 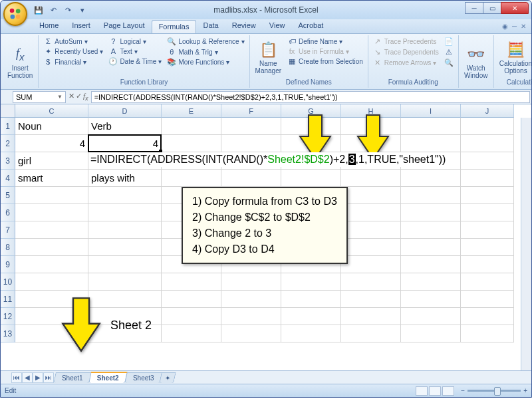 What do you see at coordinates (431, 282) in the screenshot?
I see `cell-I10` at bounding box center [431, 282].